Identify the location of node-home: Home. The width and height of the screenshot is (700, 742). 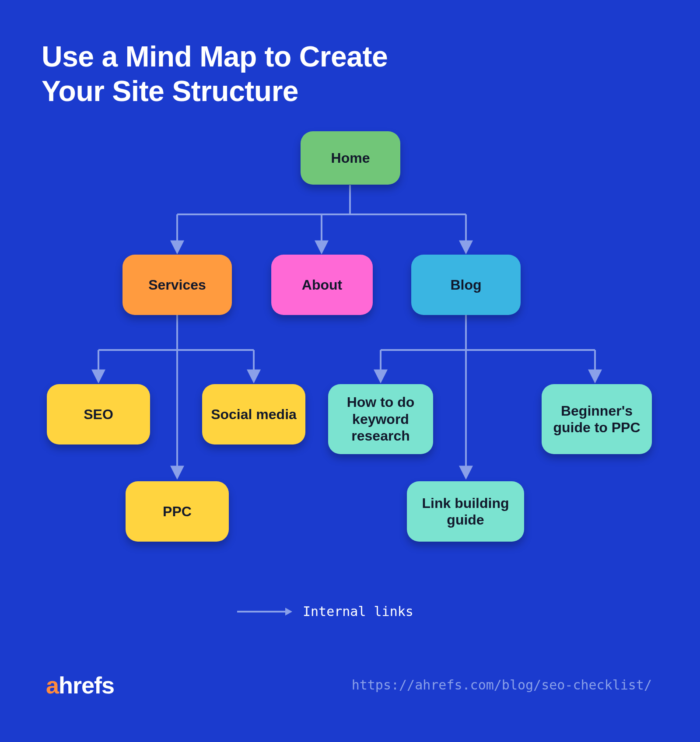
(350, 158).